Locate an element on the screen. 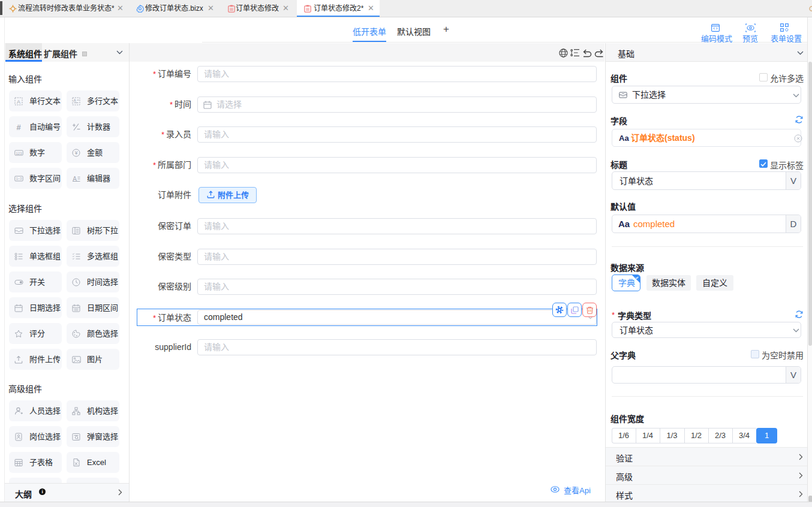  svg-text: 1~3 is located at coordinates (19, 179).